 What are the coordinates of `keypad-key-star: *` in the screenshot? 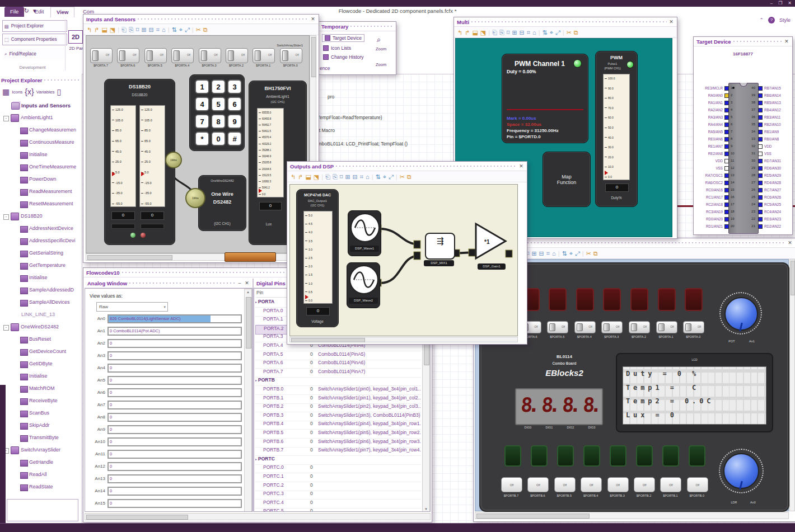 It's located at (202, 139).